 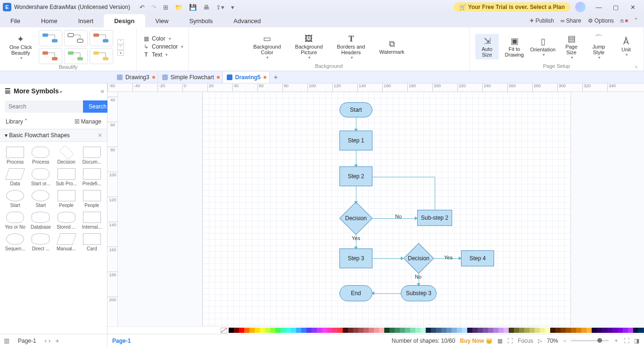 I want to click on gallery-more-icon: ▾, so click(x=121, y=53).